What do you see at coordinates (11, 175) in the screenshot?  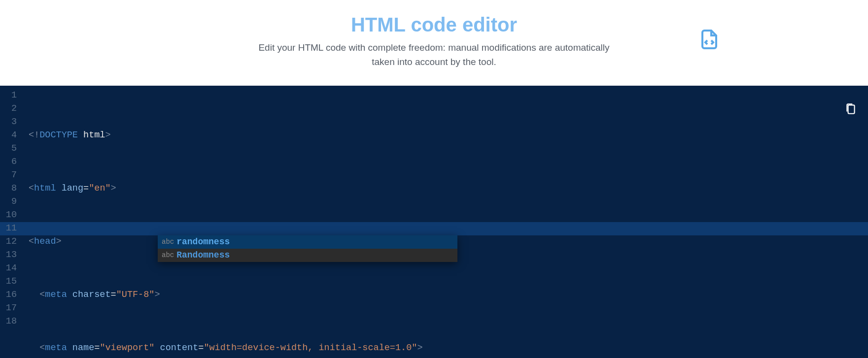 I see `line-number: 7` at bounding box center [11, 175].